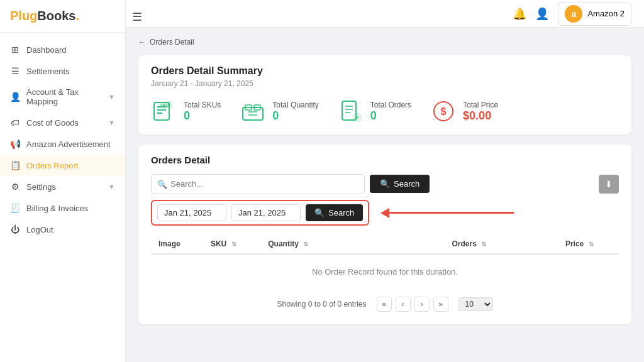 The image size is (644, 362). Describe the element at coordinates (375, 111) in the screenshot. I see `stat-total-orders: ✓ Total Orders 0` at that location.